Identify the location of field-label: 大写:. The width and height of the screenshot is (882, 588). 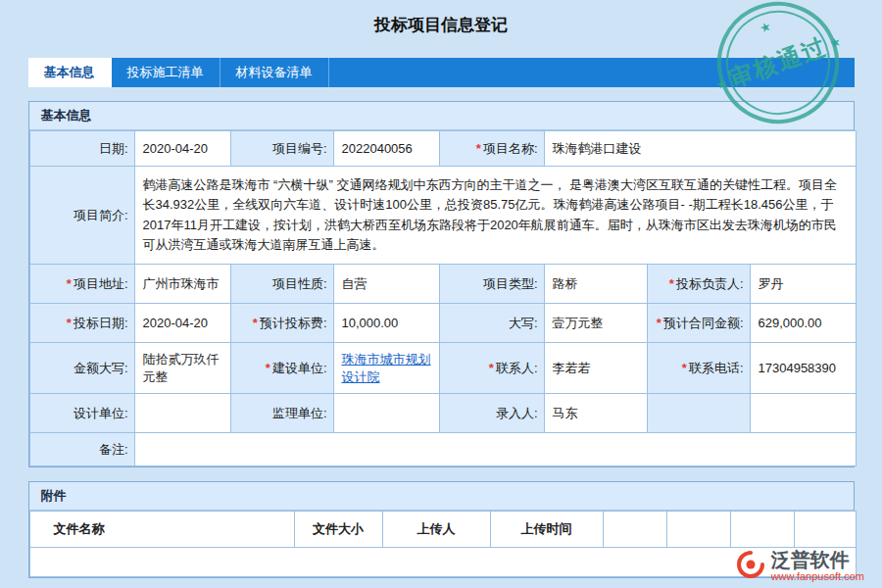
(523, 323).